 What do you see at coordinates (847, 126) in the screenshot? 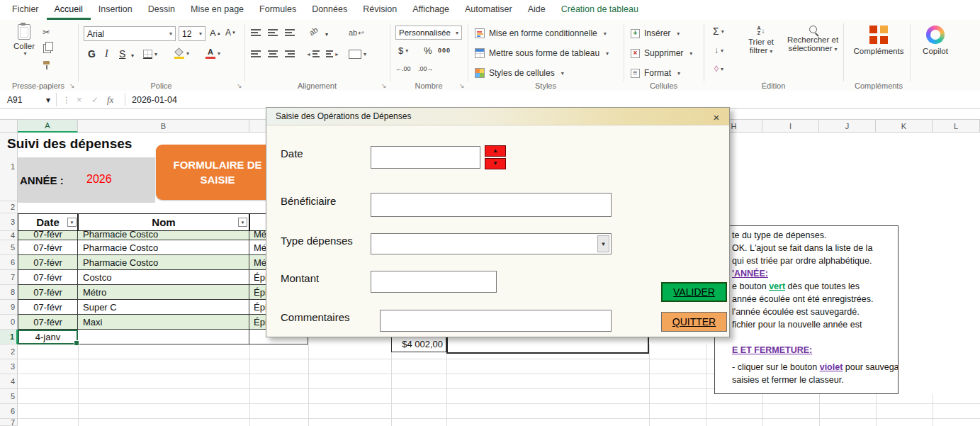
I see `column-header-J: J` at bounding box center [847, 126].